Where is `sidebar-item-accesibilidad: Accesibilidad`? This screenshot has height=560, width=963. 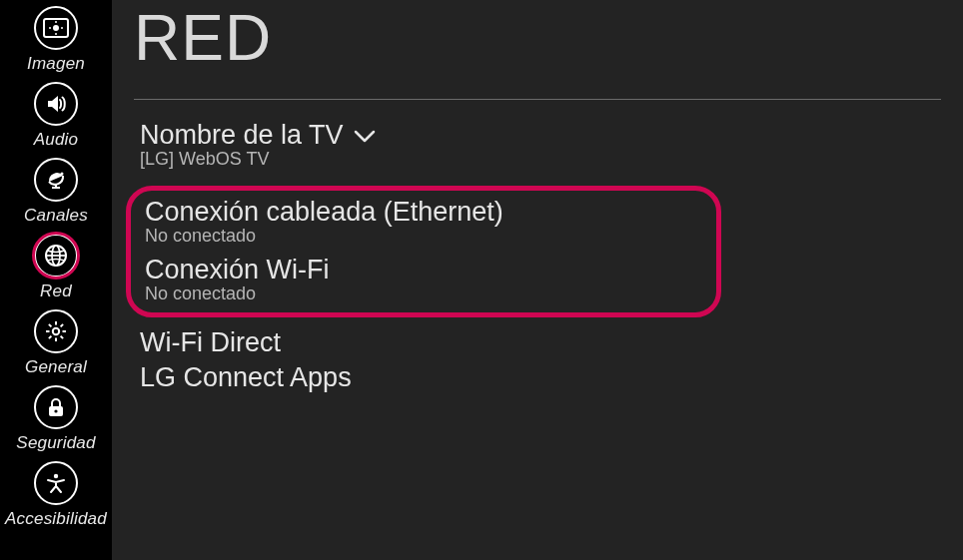 sidebar-item-accesibilidad: Accesibilidad is located at coordinates (56, 495).